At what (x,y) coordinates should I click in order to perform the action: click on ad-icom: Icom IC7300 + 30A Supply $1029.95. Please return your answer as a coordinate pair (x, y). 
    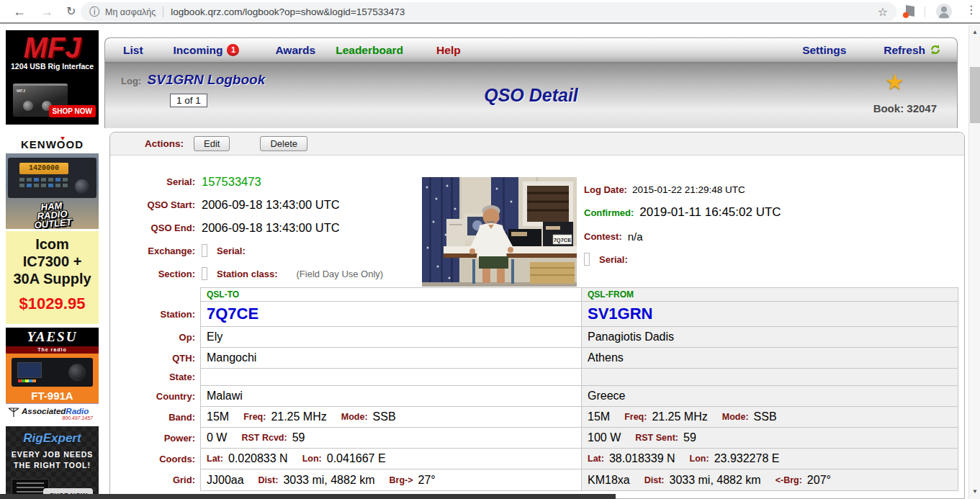
    Looking at the image, I should click on (52, 278).